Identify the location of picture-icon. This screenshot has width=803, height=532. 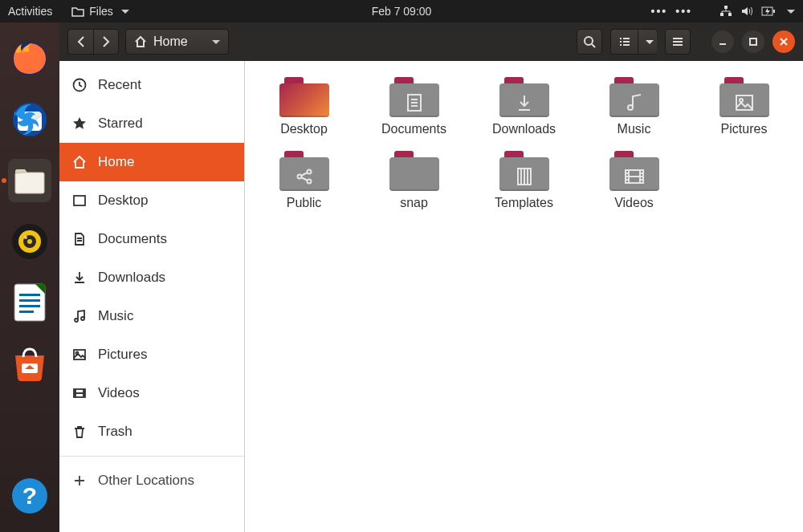
(79, 355).